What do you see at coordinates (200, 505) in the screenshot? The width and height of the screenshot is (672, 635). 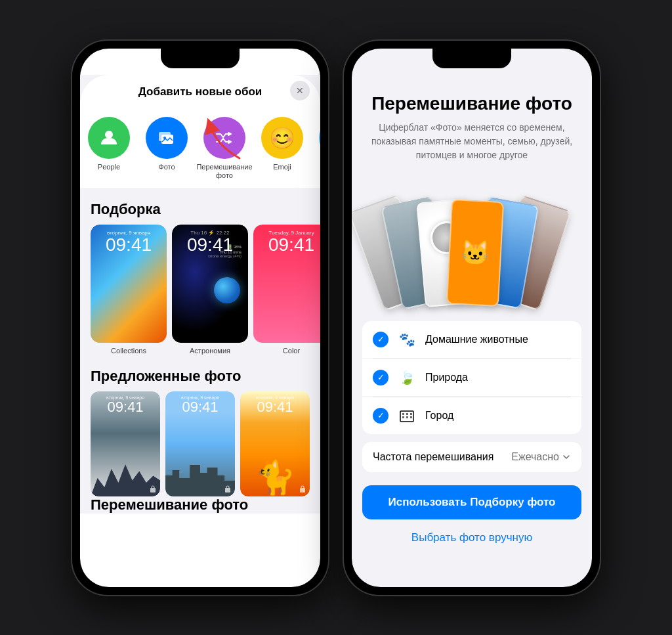 I see `shuffle-header: Перемешивание фото` at bounding box center [200, 505].